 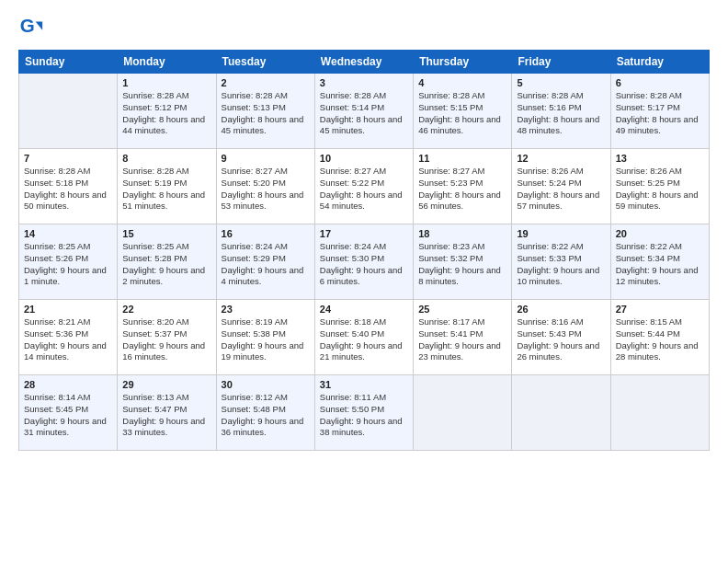 I want to click on calendar-cell: 6Sunrise: 8:28 AMSunset: 5:17 PMDaylight…, so click(x=660, y=111).